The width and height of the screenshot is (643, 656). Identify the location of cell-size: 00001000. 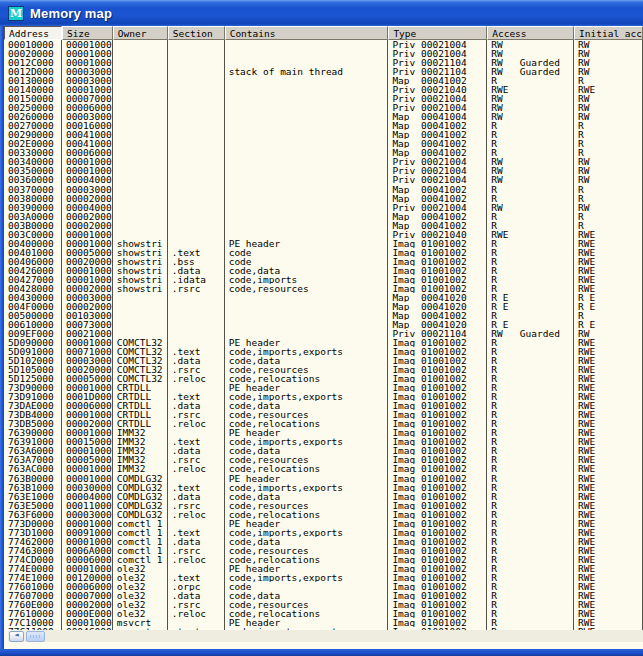
(88, 388).